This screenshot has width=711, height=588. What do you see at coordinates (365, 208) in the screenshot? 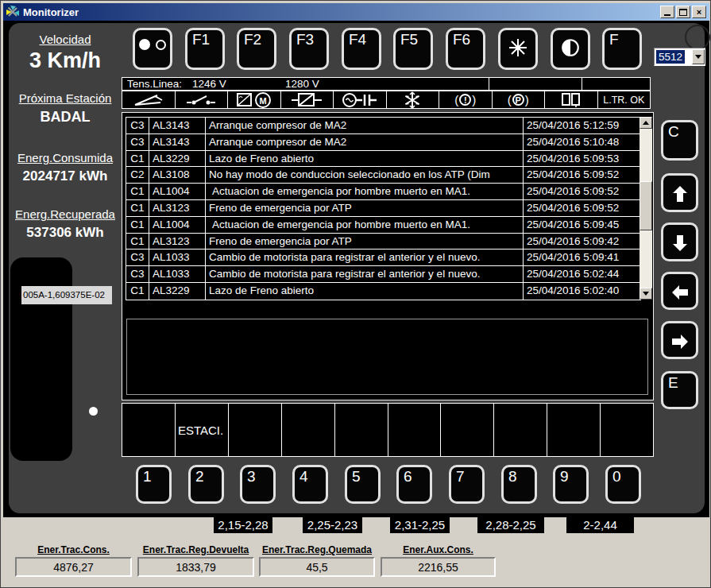
I see `row-desc: Freno de emergencia por ATP` at bounding box center [365, 208].